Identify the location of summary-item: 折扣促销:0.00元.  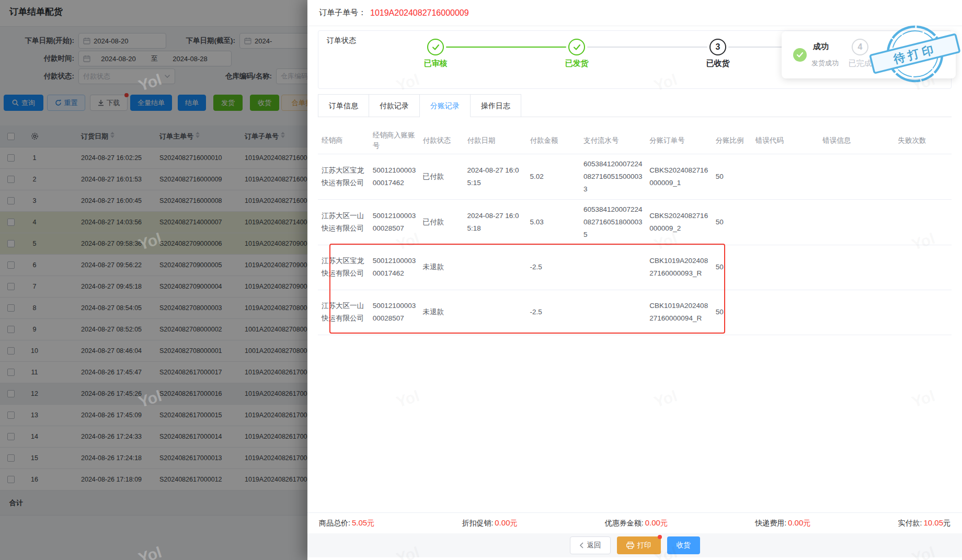
(489, 523).